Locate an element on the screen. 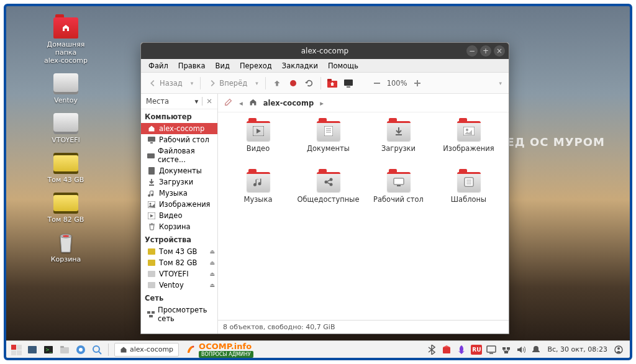 This screenshot has height=364, width=636. trash-icon is located at coordinates (152, 227).